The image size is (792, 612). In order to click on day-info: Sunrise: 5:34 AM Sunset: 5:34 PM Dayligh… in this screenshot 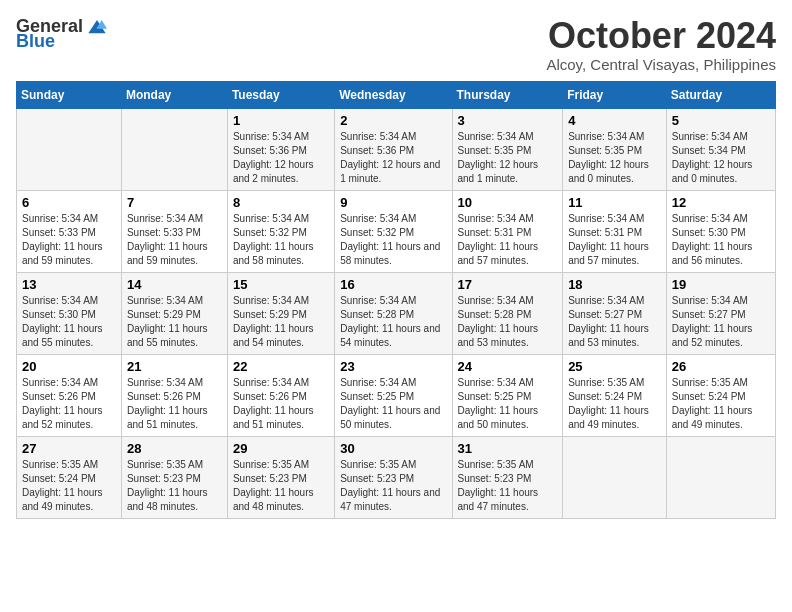, I will do `click(721, 158)`.